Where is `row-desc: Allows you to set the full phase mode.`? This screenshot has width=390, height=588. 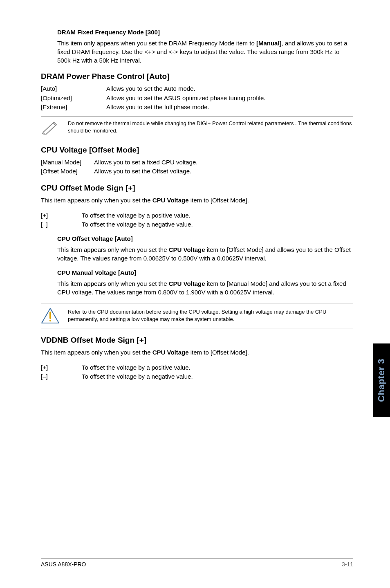 row-desc: Allows you to set the full phase mode. is located at coordinates (158, 107).